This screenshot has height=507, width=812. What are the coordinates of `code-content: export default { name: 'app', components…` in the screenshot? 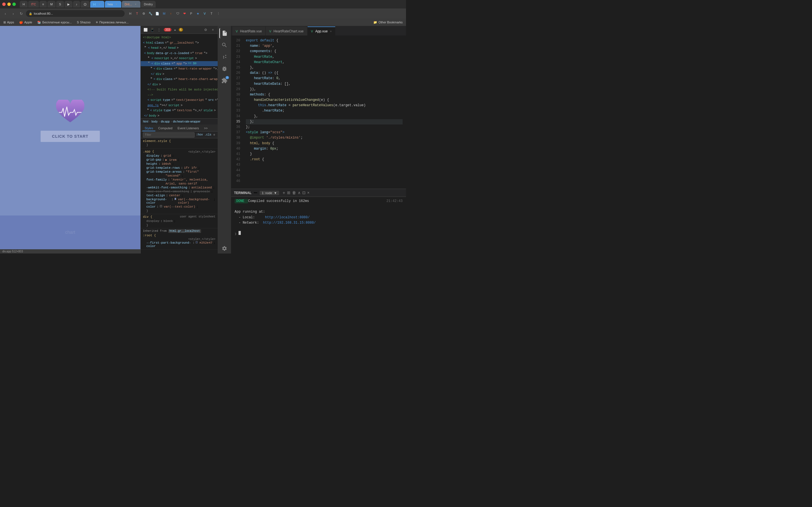 It's located at (324, 112).